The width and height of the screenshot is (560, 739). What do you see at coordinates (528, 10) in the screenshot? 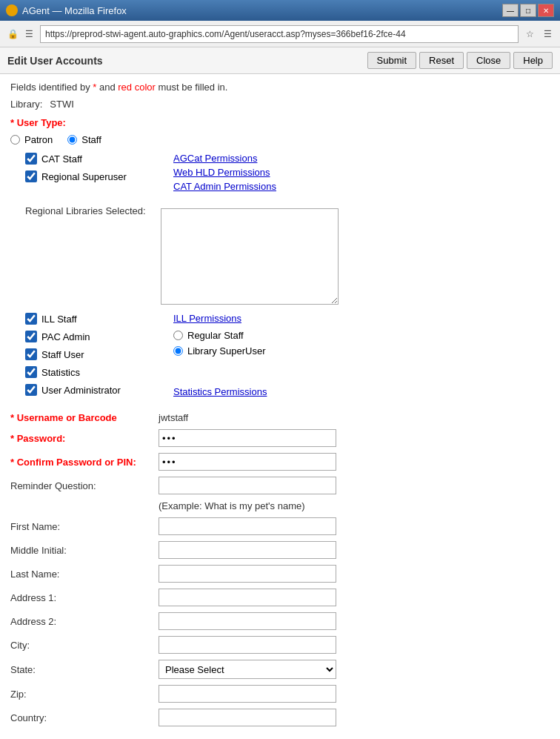
I see `maximize-button: □` at bounding box center [528, 10].